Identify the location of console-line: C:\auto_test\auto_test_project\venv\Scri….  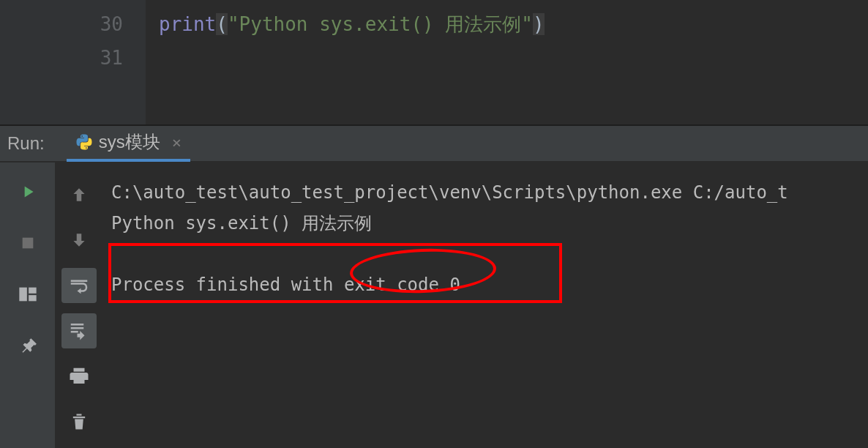
(485, 193).